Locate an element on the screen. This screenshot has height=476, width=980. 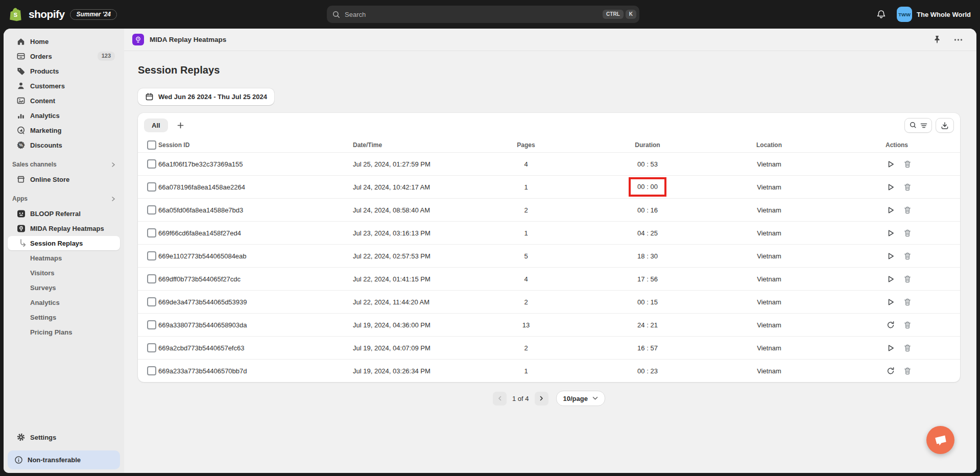
home-icon is located at coordinates (21, 41).